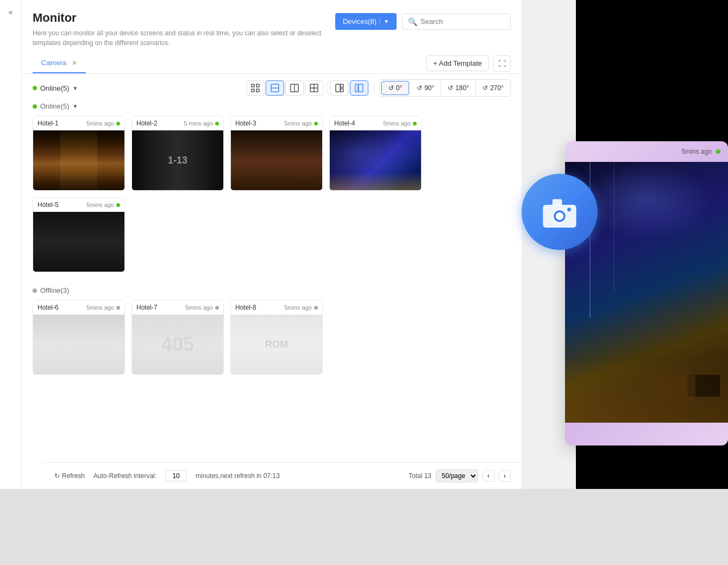 Image resolution: width=728 pixels, height=565 pixels. I want to click on device-card-header-hotel2: Hotel-2 5 mins ago, so click(178, 123).